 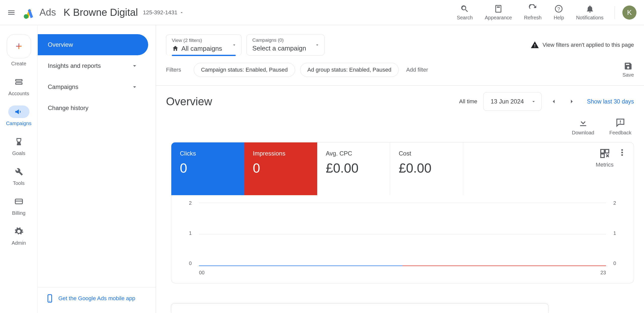 What do you see at coordinates (50, 298) in the screenshot?
I see `mobile-icon` at bounding box center [50, 298].